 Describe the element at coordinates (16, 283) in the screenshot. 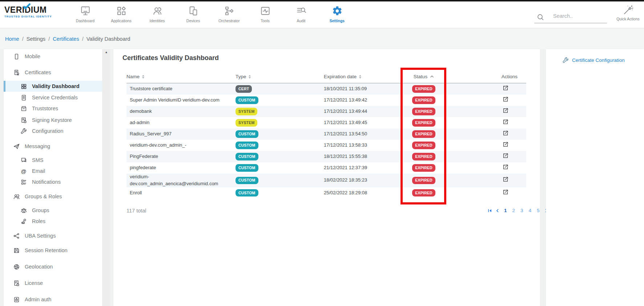

I see `license-lock-icon` at that location.